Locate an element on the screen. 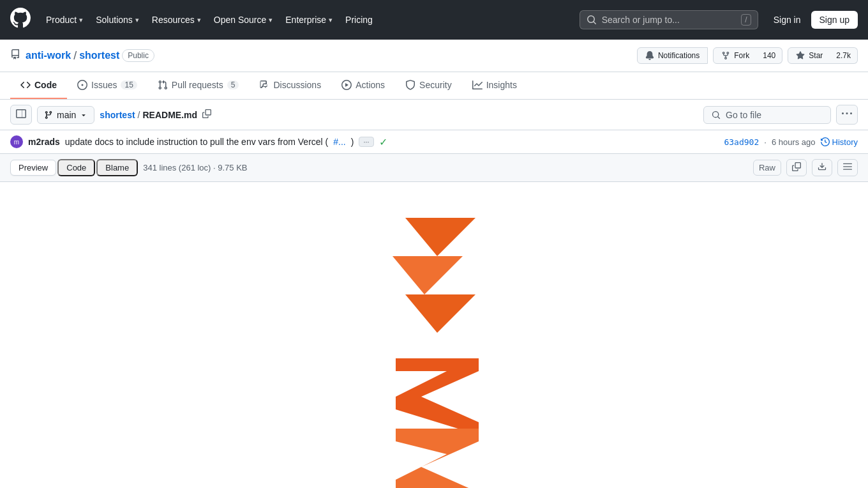 This screenshot has height=488, width=868. security-icon is located at coordinates (410, 85).